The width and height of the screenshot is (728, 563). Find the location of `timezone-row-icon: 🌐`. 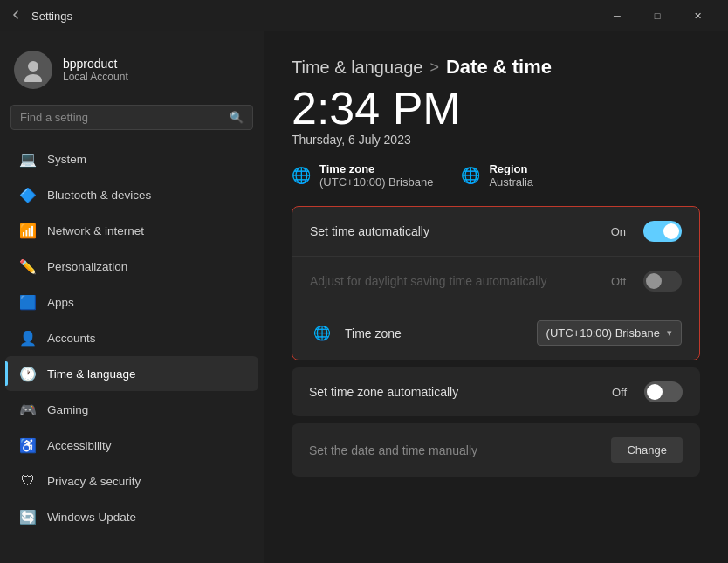

timezone-row-icon: 🌐 is located at coordinates (322, 333).